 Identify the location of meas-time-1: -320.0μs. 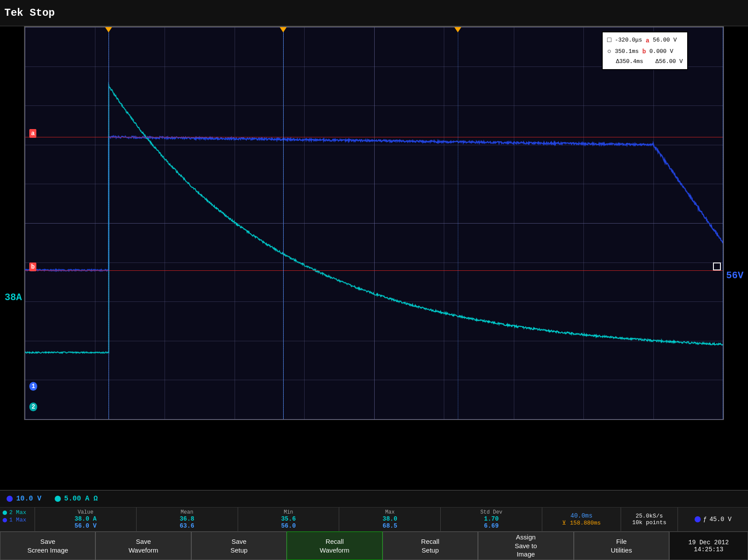
(629, 40).